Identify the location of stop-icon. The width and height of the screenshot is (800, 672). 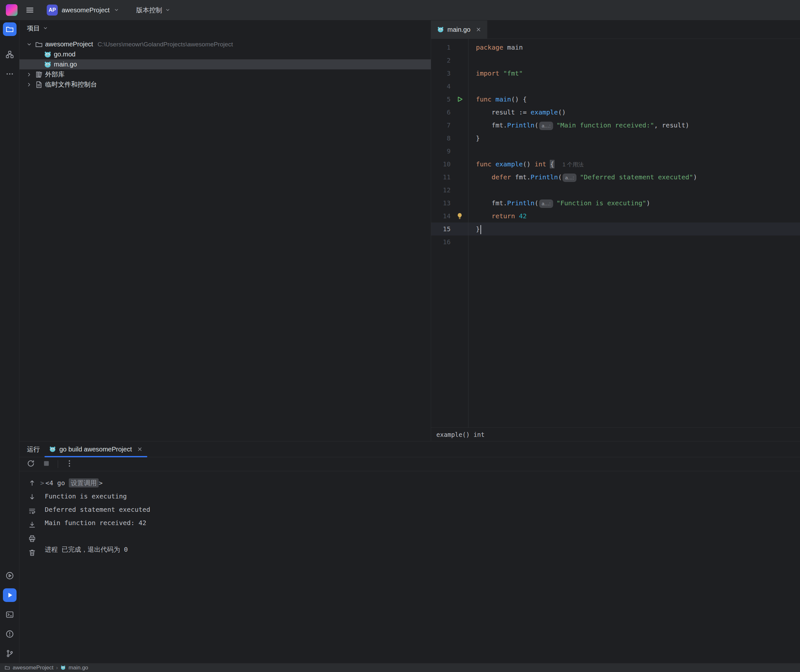
(46, 464).